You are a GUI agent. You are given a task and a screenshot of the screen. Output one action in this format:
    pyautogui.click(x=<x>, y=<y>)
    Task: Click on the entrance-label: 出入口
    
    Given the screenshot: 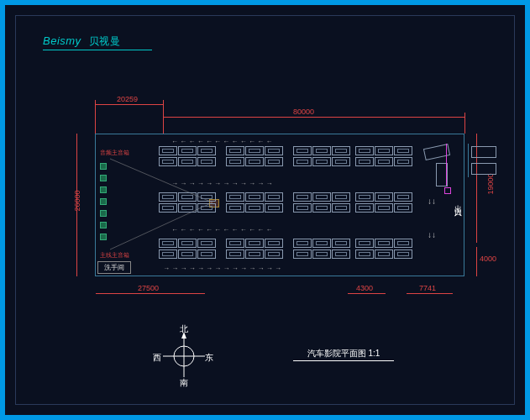 What is the action you would take?
    pyautogui.click(x=459, y=203)
    